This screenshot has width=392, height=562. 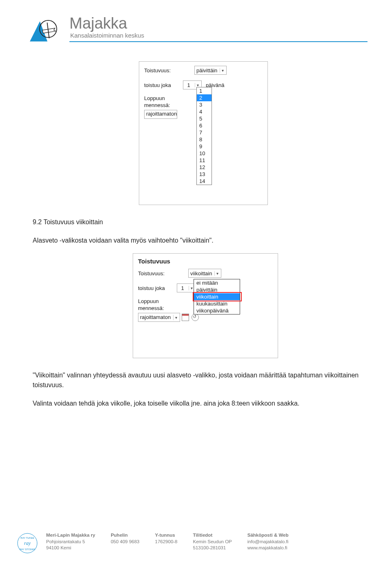 I want to click on footer-line: 94100 Kemi, so click(x=71, y=548).